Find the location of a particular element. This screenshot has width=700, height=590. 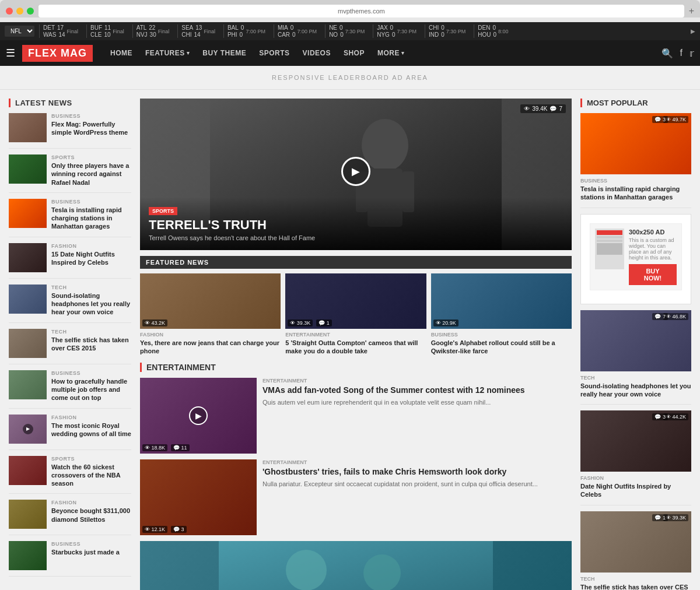

list-item: BUSINESS How to gracefully handle multip… is located at coordinates (70, 389).